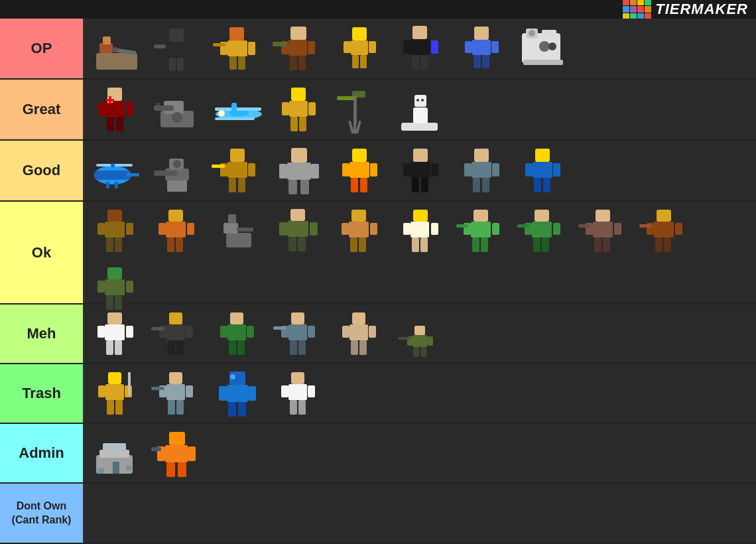  I want to click on tier-label-great: Great, so click(41, 109).